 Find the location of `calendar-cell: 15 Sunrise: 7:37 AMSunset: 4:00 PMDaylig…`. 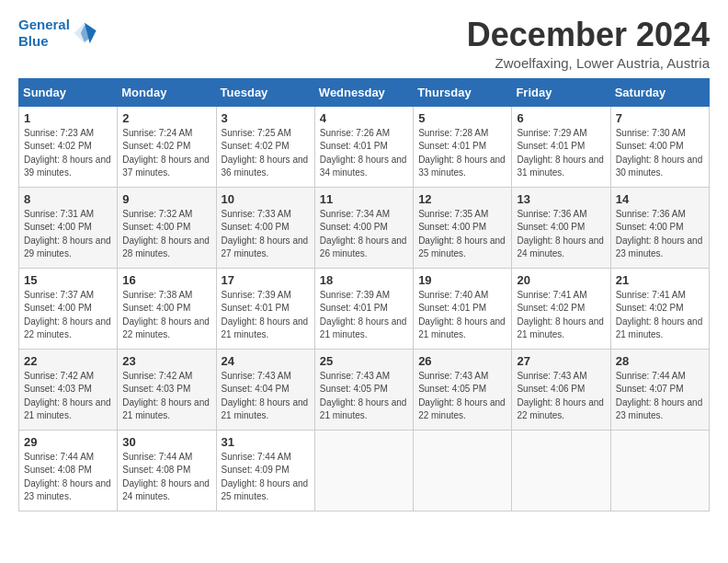

calendar-cell: 15 Sunrise: 7:37 AMSunset: 4:00 PMDaylig… is located at coordinates (68, 308).